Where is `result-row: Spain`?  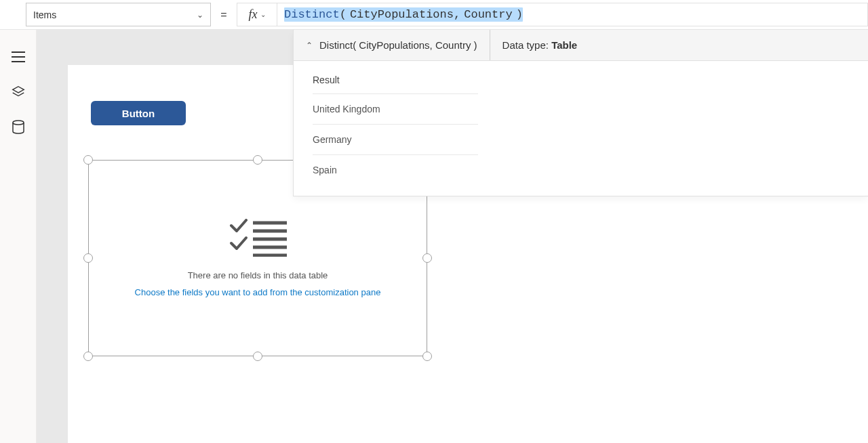 result-row: Spain is located at coordinates (395, 169).